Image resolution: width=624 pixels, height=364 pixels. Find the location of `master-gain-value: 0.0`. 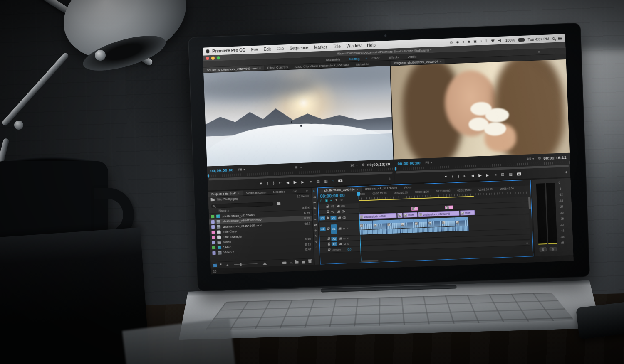

master-gain-value: 0.0 is located at coordinates (349, 249).